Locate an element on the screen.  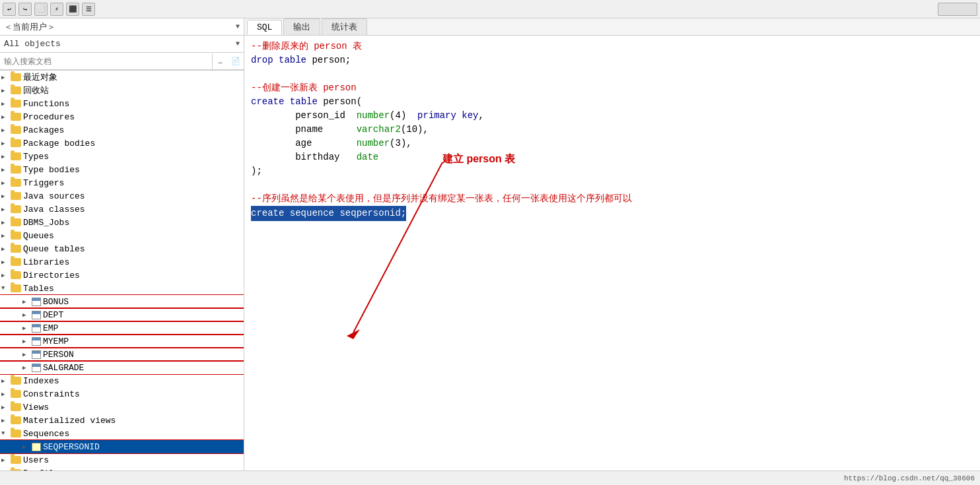
tree-label-package-bodies: Package bodies is located at coordinates (59, 144).